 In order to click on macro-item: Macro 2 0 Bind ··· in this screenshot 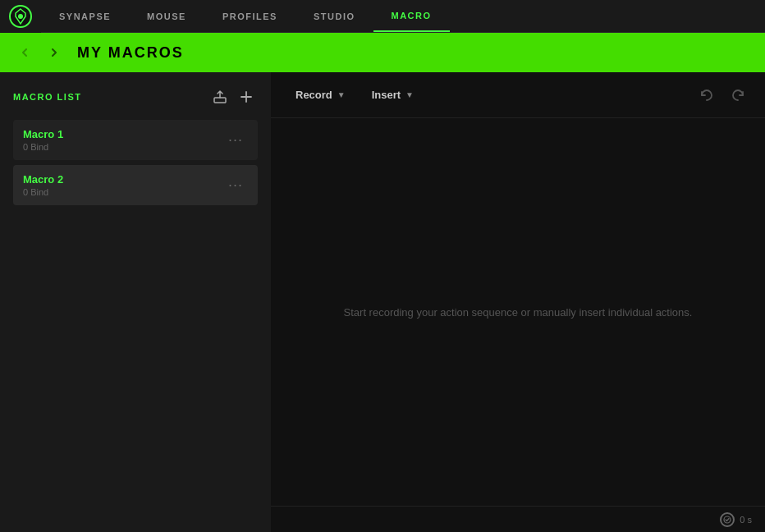, I will do `click(135, 186)`.